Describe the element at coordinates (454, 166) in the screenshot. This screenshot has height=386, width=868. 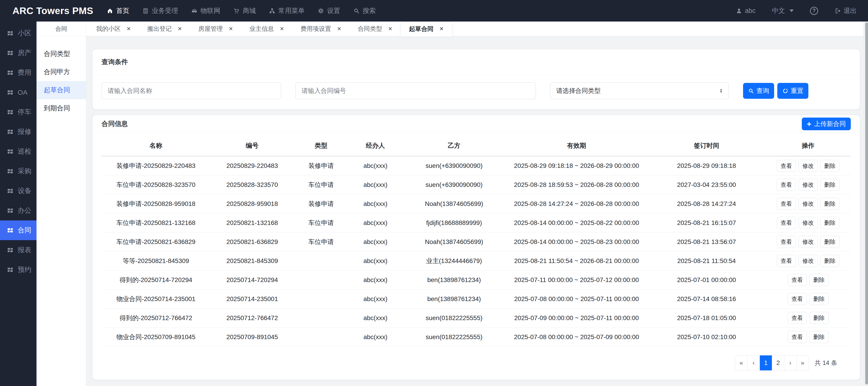
I see `cell-party-b: suen(+6390090090)` at that location.